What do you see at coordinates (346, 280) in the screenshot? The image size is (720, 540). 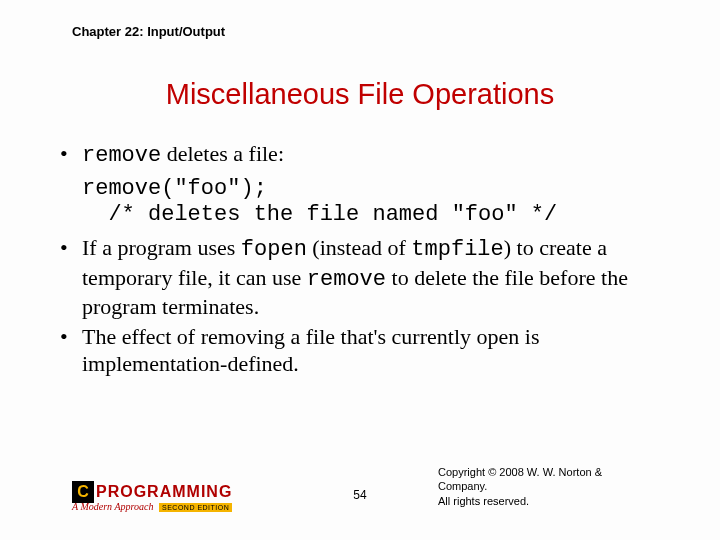 I see `code-inline-remove2: remove` at bounding box center [346, 280].